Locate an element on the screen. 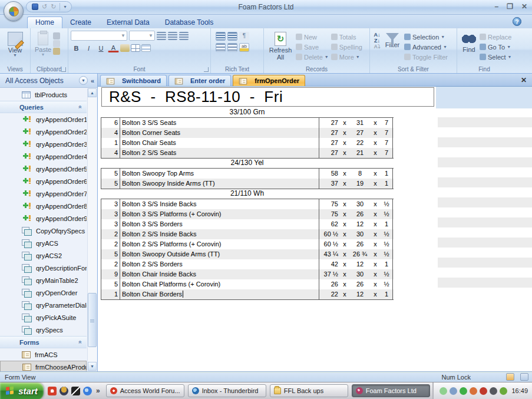 This screenshot has height=399, width=532. dimensions-cell: 27x21x7 is located at coordinates (356, 153).